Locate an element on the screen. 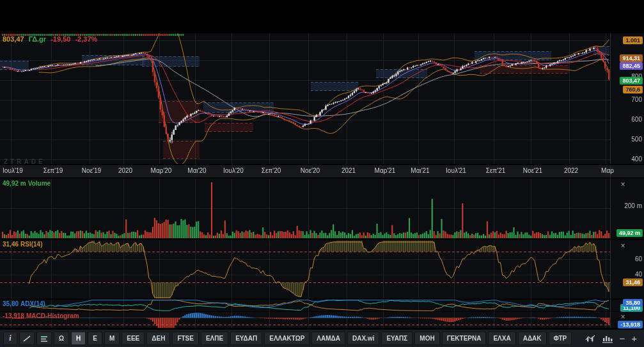 The width and height of the screenshot is (644, 347). x-axis-tick: Μαρ is located at coordinates (608, 170).